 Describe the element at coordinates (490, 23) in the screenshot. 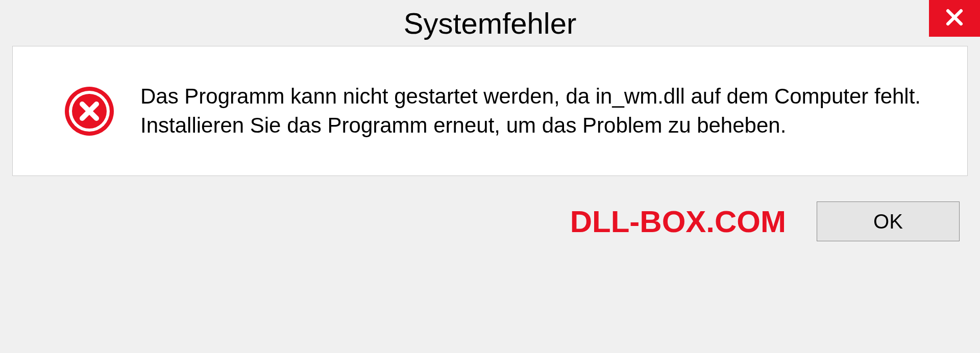

I see `title-bar: Systemfehler` at that location.